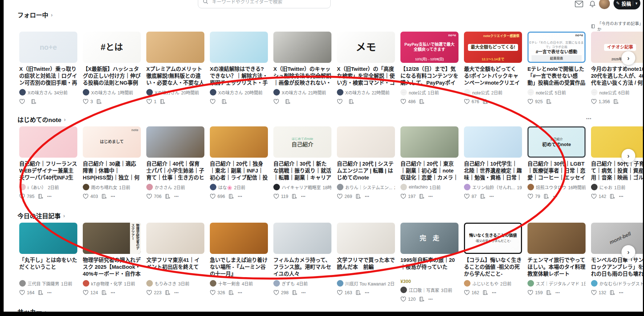 The image size is (644, 316). Describe the element at coordinates (493, 262) in the screenshot. I see `article-card: 悔いなく生きることの価値 -祖父の死から学んだこと- 【コラム】悔いなく生きるこ…` at that location.